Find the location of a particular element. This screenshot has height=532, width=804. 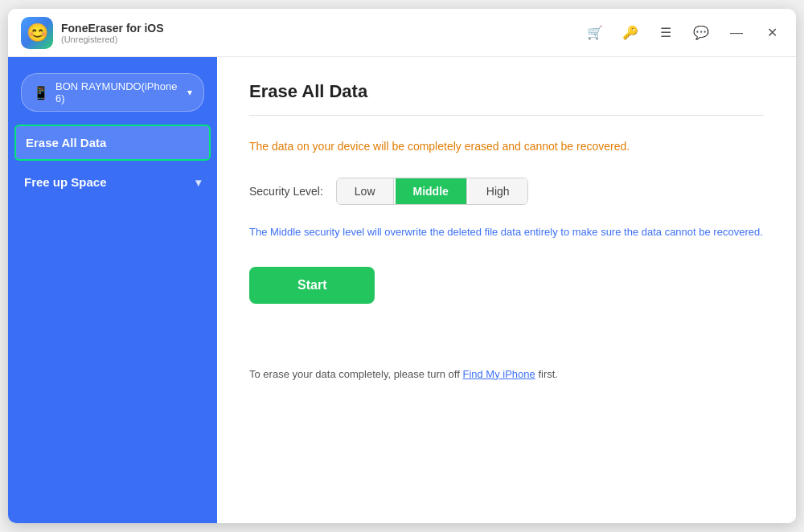

app-icon: 😊 is located at coordinates (37, 33).